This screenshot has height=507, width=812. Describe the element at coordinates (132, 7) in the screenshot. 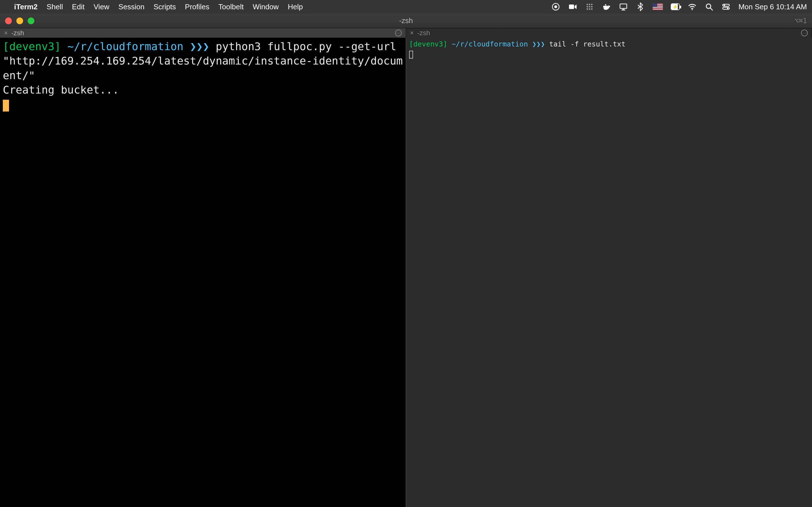

I see `menu-session: Session` at that location.